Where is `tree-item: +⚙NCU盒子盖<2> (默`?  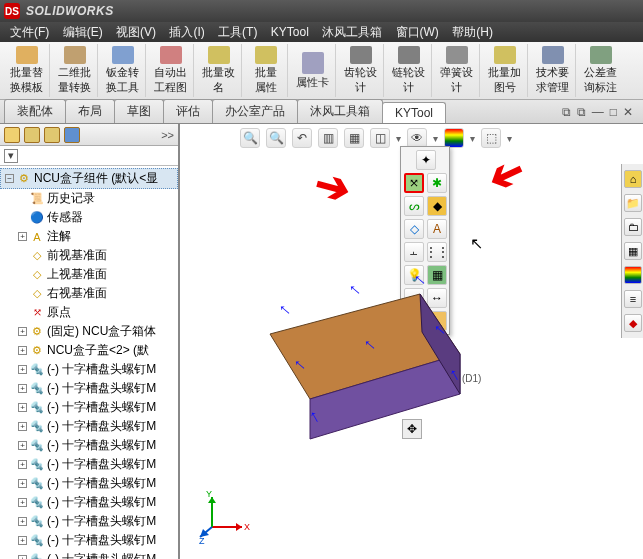
tree-item: +⚙NCU盒子盖<2> (默 is located at coordinates (89, 350).